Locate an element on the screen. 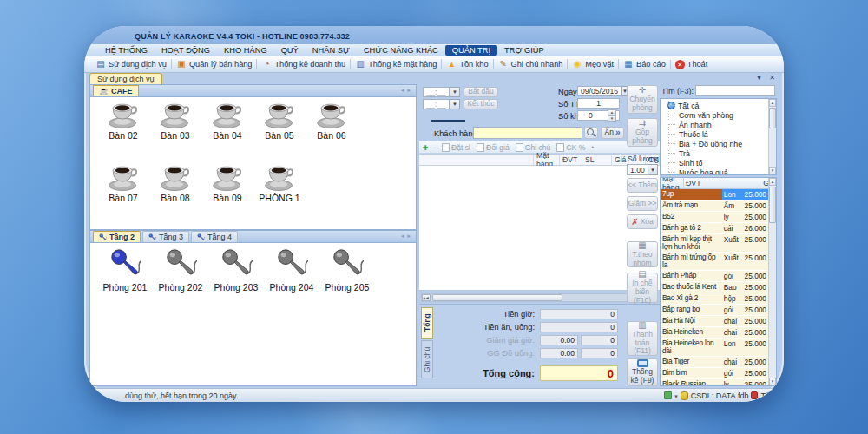 The width and height of the screenshot is (868, 434). guests-stepper: 0 ▲▼ is located at coordinates (599, 115).